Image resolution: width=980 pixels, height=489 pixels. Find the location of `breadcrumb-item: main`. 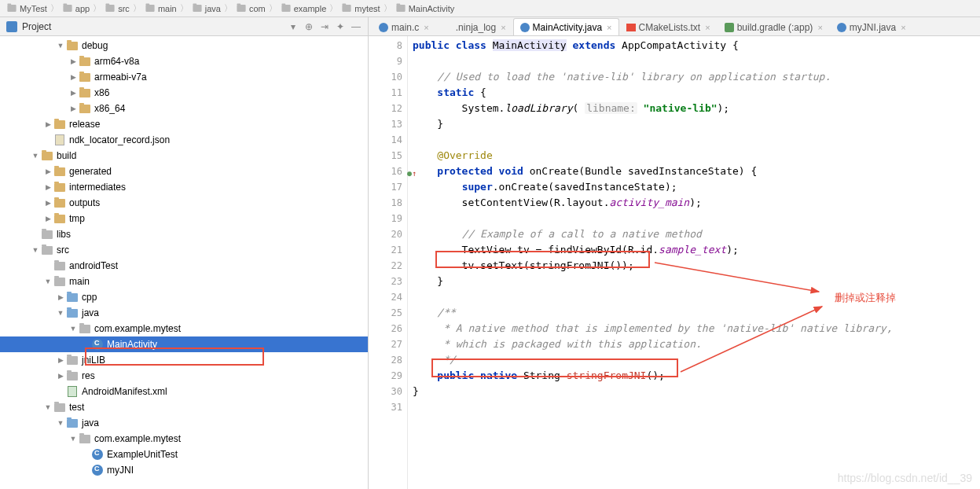

breadcrumb-item: main is located at coordinates (160, 9).